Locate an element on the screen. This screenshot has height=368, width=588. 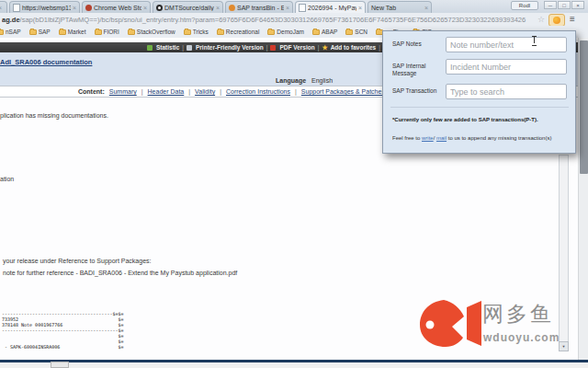
minimize-button: ─ is located at coordinates (550, 6).